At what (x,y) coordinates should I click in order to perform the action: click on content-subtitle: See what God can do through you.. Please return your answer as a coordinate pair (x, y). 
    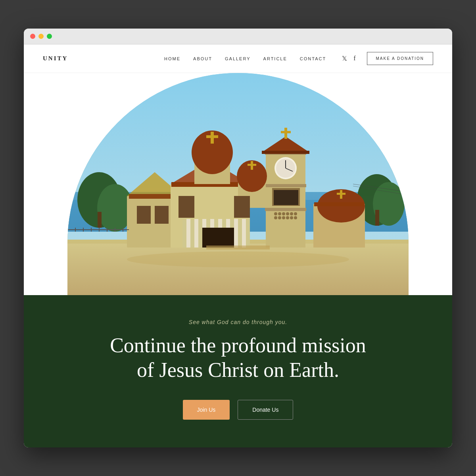
    Looking at the image, I should click on (238, 322).